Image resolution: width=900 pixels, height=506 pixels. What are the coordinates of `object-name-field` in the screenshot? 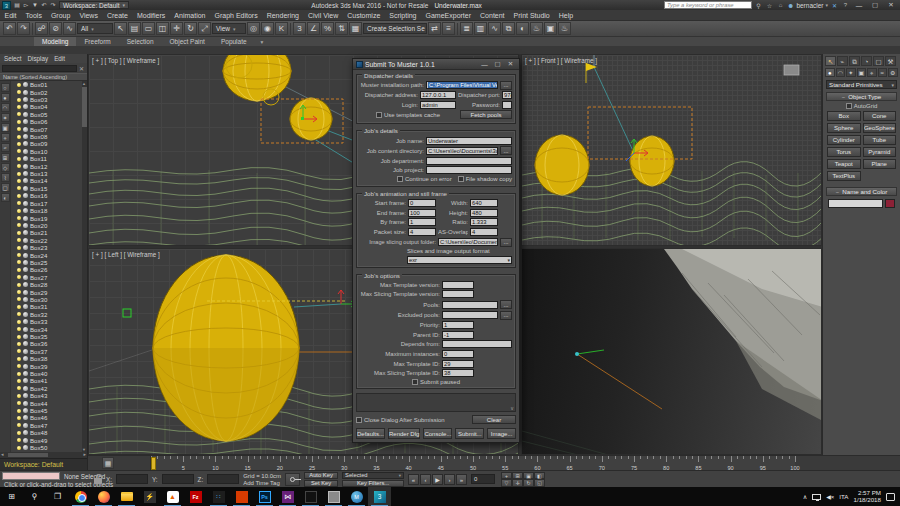 It's located at (856, 204).